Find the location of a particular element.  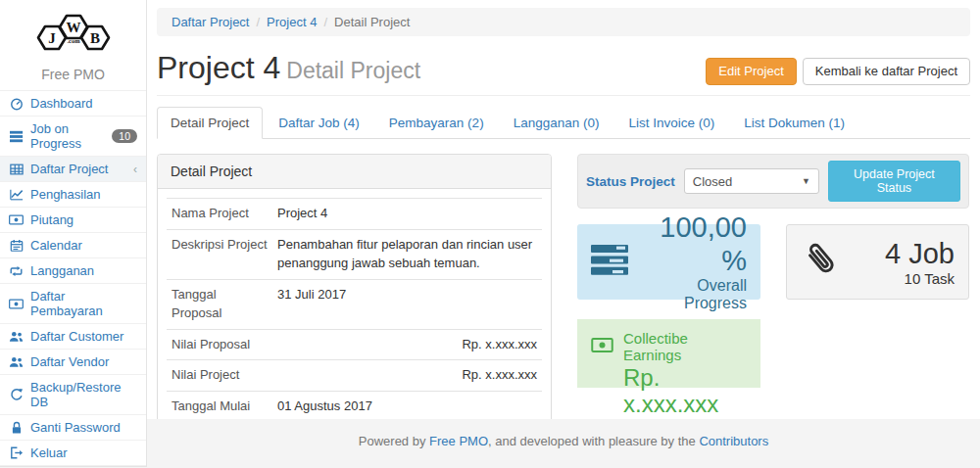

sidebar-item-dashboard: Dashboard is located at coordinates (73, 103).